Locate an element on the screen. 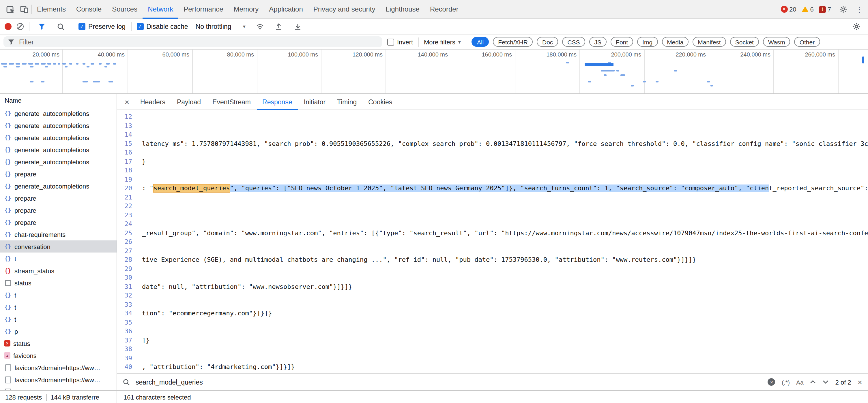 This screenshot has width=868, height=403. devtools-tab-lighthouse: Lighthouse is located at coordinates (403, 9).